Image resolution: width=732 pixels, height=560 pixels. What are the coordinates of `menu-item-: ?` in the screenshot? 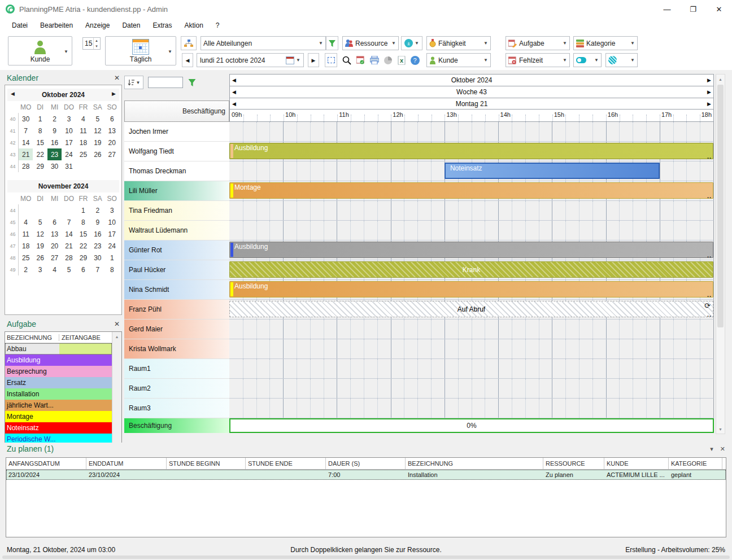 It's located at (218, 25).